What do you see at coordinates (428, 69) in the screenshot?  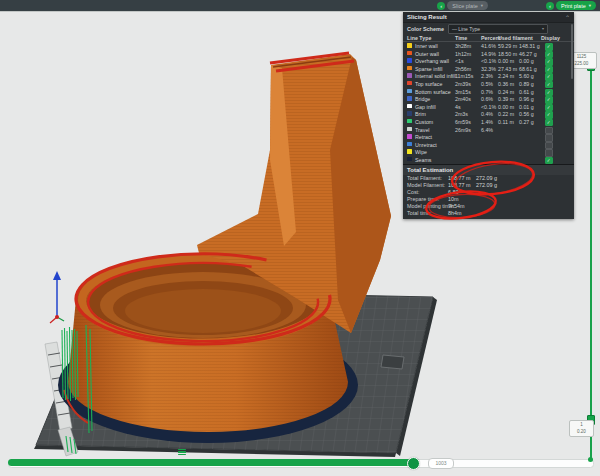 I see `line-type-label: Sparse infill` at bounding box center [428, 69].